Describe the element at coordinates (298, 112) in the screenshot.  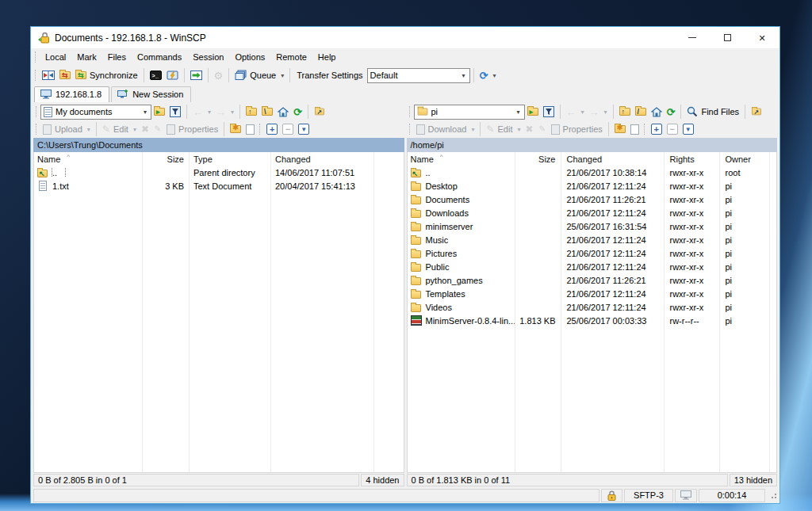
I see `local-refresh-button` at that location.